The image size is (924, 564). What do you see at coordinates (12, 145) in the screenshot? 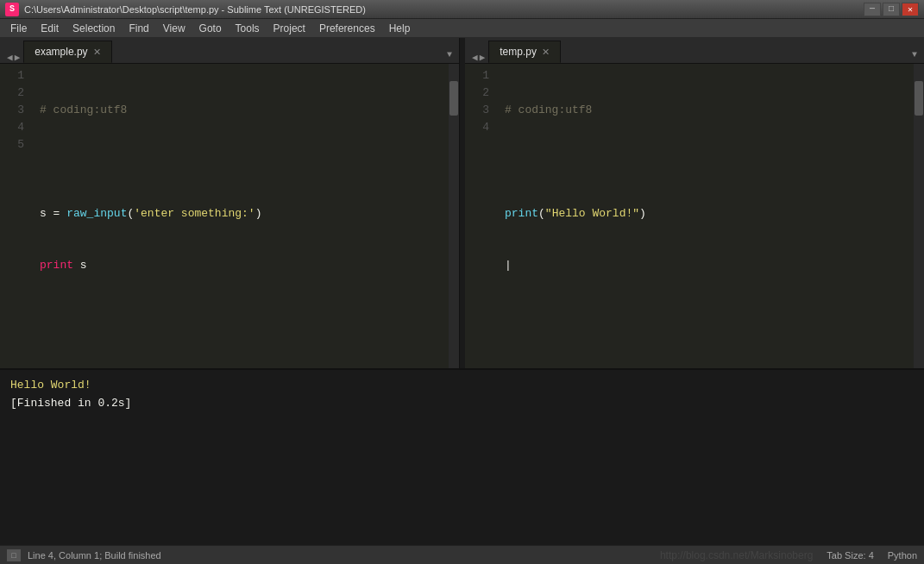
I see `line-num-5: 5` at bounding box center [12, 145].